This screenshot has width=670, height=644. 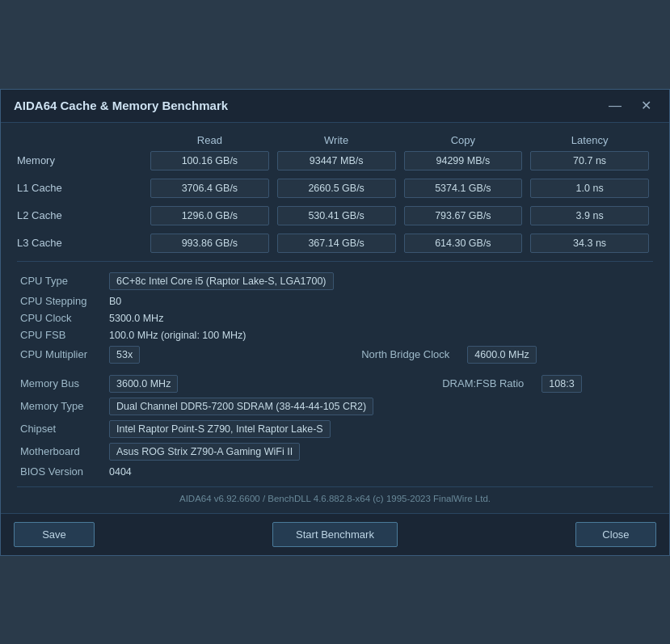 What do you see at coordinates (335, 243) in the screenshot?
I see `bench-row-l3: L3 Cache 993.86 GB/s 367.14 GB/s 614.30 …` at bounding box center [335, 243].